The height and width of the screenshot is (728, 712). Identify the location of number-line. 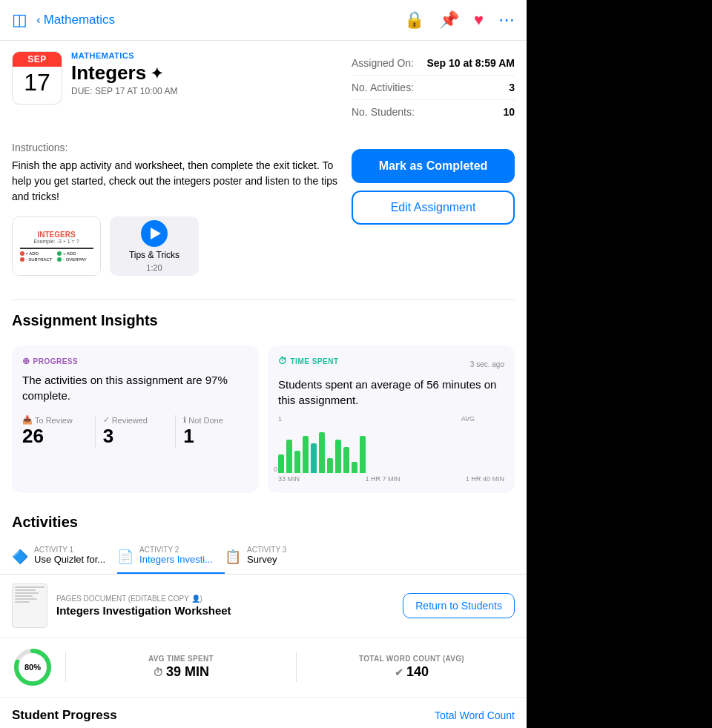
(56, 248).